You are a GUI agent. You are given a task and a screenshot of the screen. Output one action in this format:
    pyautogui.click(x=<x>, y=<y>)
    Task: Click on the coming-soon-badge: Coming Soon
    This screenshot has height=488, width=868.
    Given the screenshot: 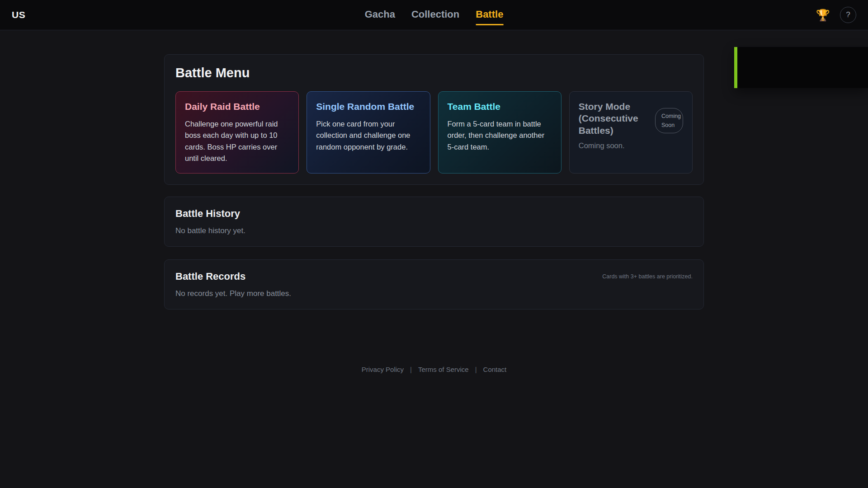 What is the action you would take?
    pyautogui.click(x=669, y=121)
    